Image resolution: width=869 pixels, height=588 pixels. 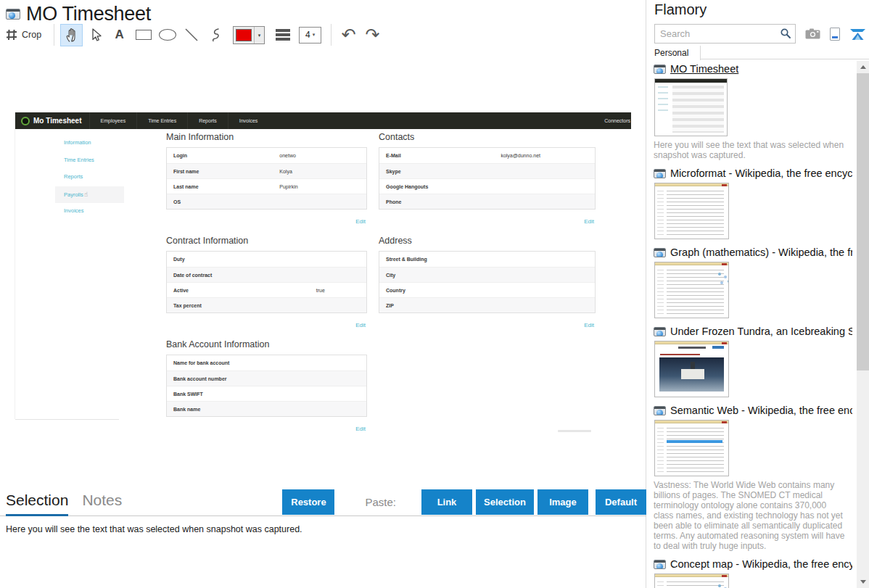 What do you see at coordinates (12, 35) in the screenshot?
I see `crop-icon` at bounding box center [12, 35].